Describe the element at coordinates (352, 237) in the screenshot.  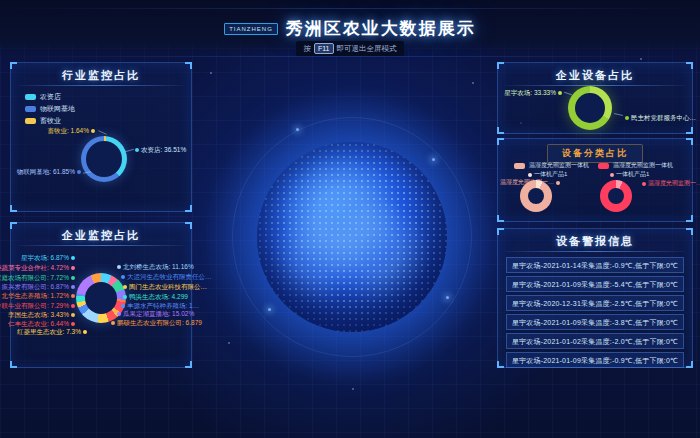
I see `globe-visualization` at that location.